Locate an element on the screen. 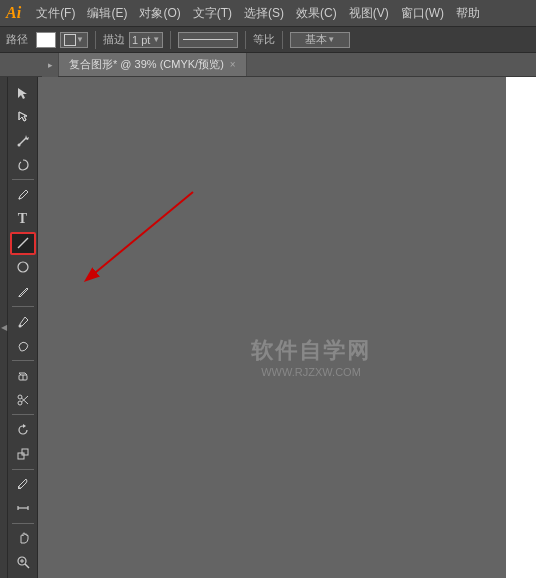 The image size is (536, 578). menu-bar: 文件(F) 编辑(E) 对象(O) 文字(T) 选择(S) 效果(C) 视图(V… is located at coordinates (280, 14).